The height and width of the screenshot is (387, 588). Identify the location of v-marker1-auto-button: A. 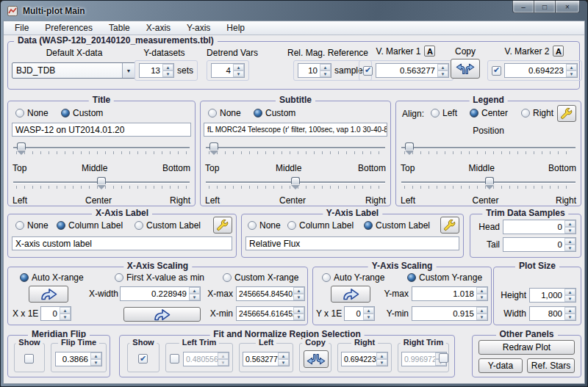
(429, 51).